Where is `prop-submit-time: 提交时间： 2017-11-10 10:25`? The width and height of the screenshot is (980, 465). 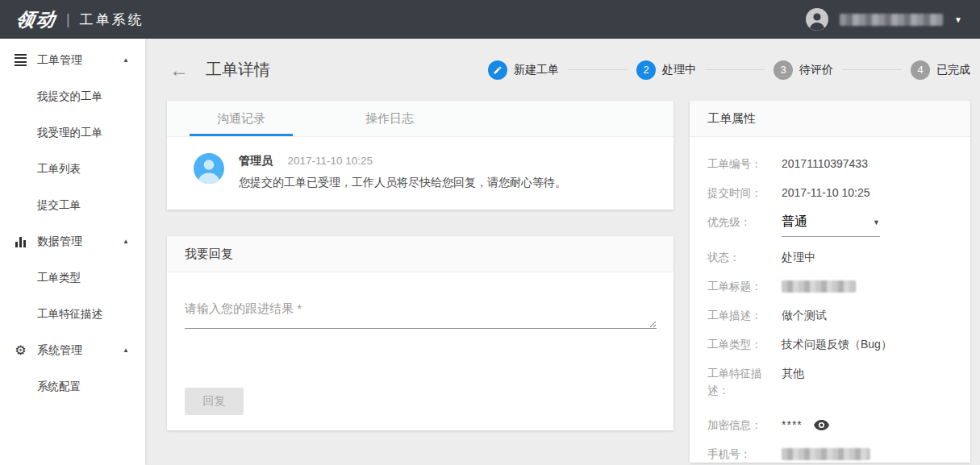
prop-submit-time: 提交时间： 2017-11-10 10:25 is located at coordinates (832, 193).